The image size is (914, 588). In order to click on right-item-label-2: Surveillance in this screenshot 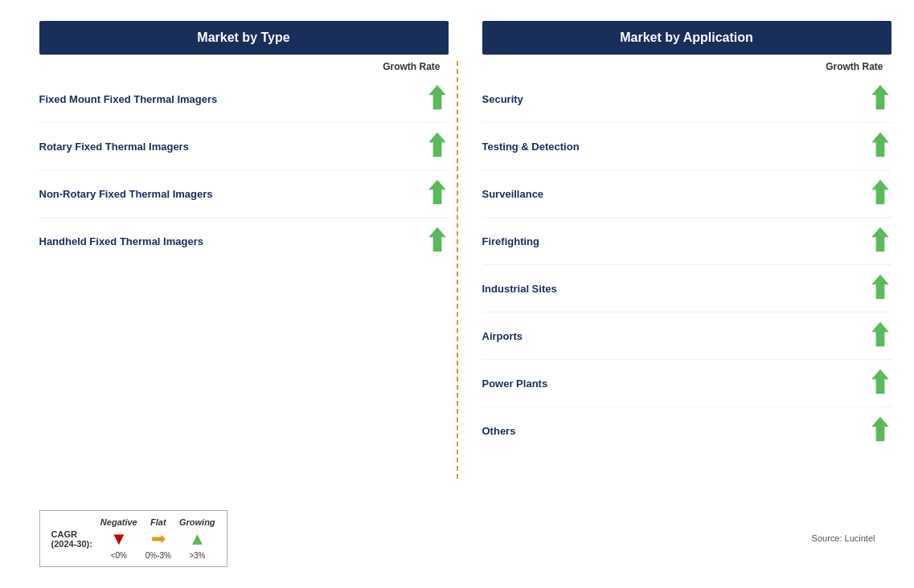, I will do `click(675, 194)`.